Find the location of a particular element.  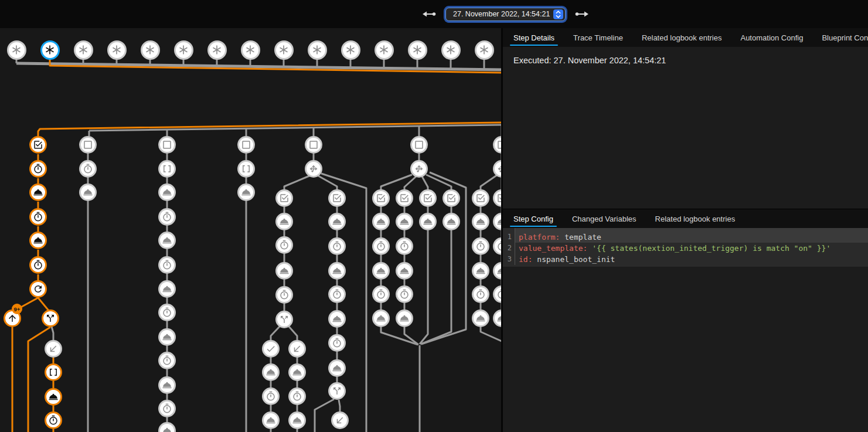

tab-changed-variables: Changed Variables is located at coordinates (604, 219).